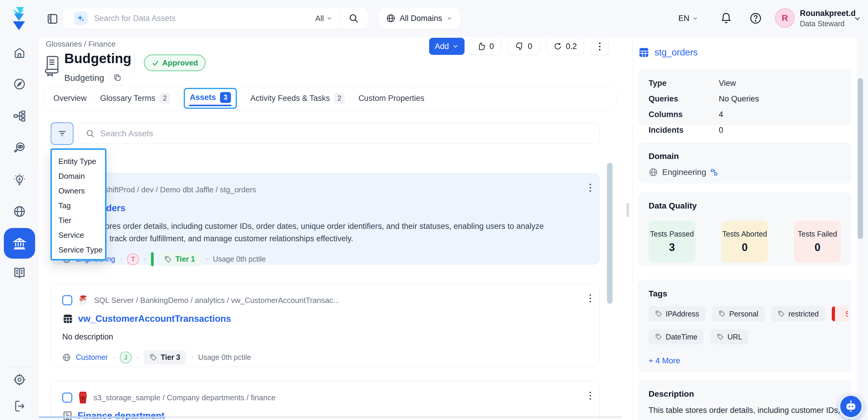 The height and width of the screenshot is (420, 868). What do you see at coordinates (688, 18) in the screenshot?
I see `language-selector: EN` at bounding box center [688, 18].